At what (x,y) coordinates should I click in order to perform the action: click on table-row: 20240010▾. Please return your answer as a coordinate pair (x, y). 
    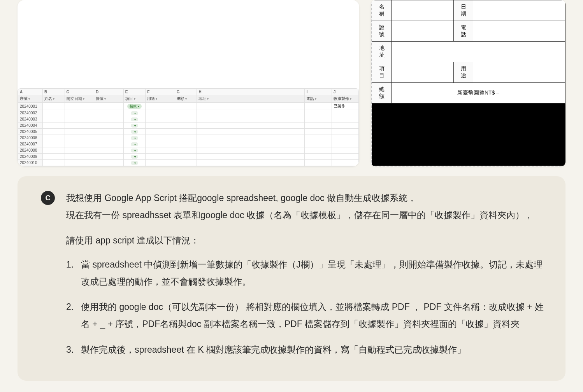
    Looking at the image, I should click on (188, 163).